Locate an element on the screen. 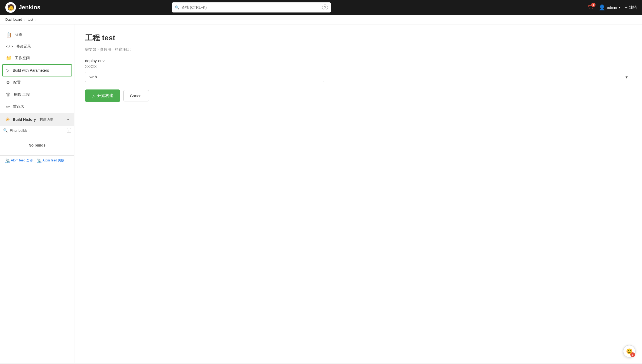 This screenshot has width=642, height=364. atom-feed-all-label: Atom feed 全部 is located at coordinates (22, 160).